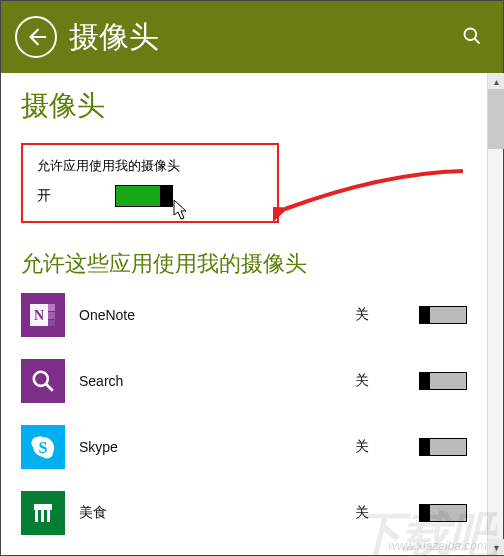 This screenshot has width=504, height=556. What do you see at coordinates (217, 513) in the screenshot?
I see `app-name-label: 美食` at bounding box center [217, 513].